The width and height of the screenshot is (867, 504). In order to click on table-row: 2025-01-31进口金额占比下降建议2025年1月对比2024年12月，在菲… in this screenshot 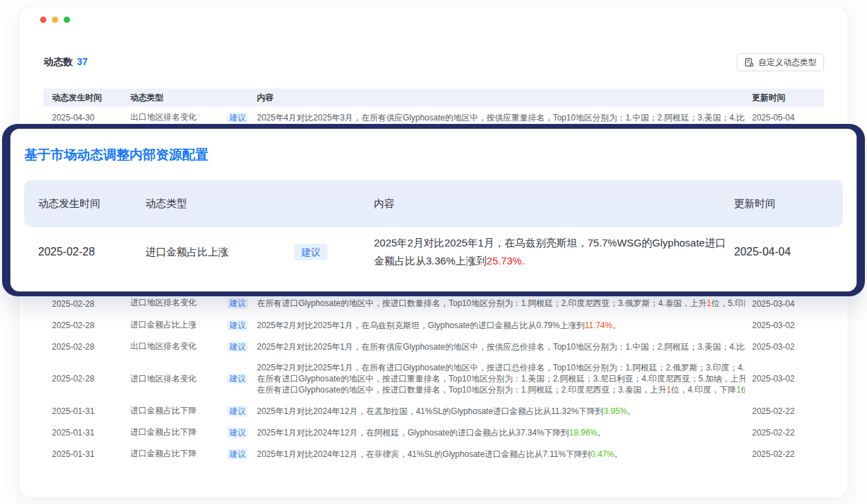, I will do `click(434, 454)`.